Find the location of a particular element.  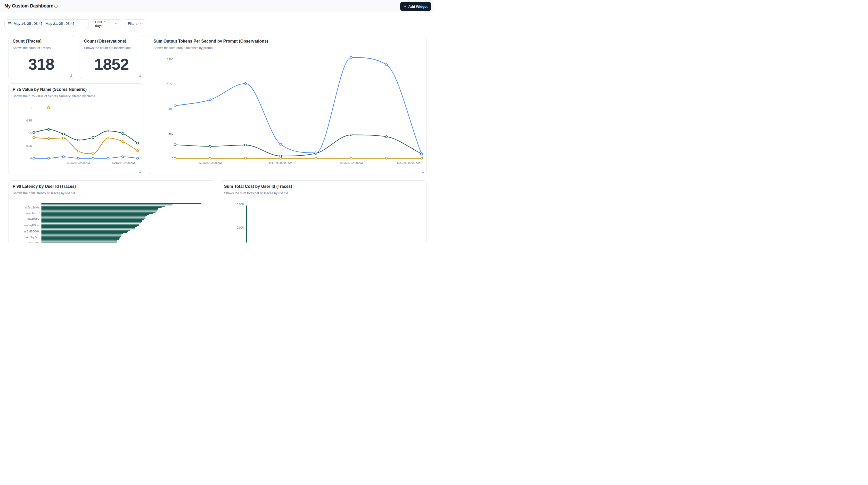

top-header-bar: My Custom Dashboard + Add Widget is located at coordinates (217, 6).